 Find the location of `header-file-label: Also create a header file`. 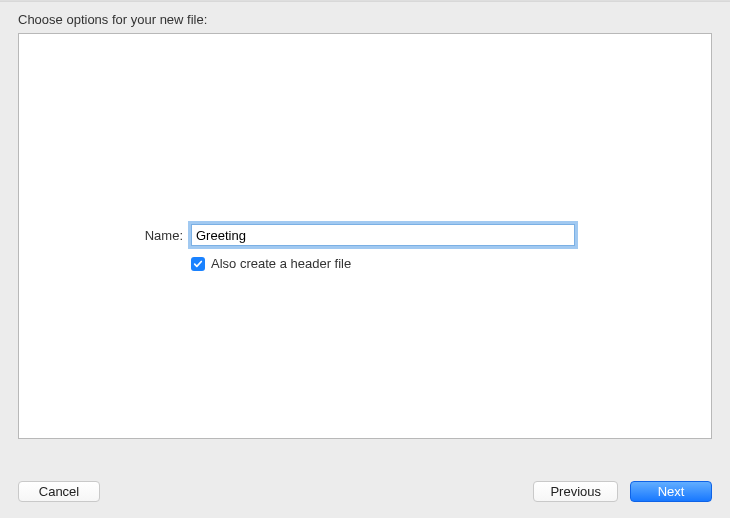

header-file-label: Also create a header file is located at coordinates (281, 264).